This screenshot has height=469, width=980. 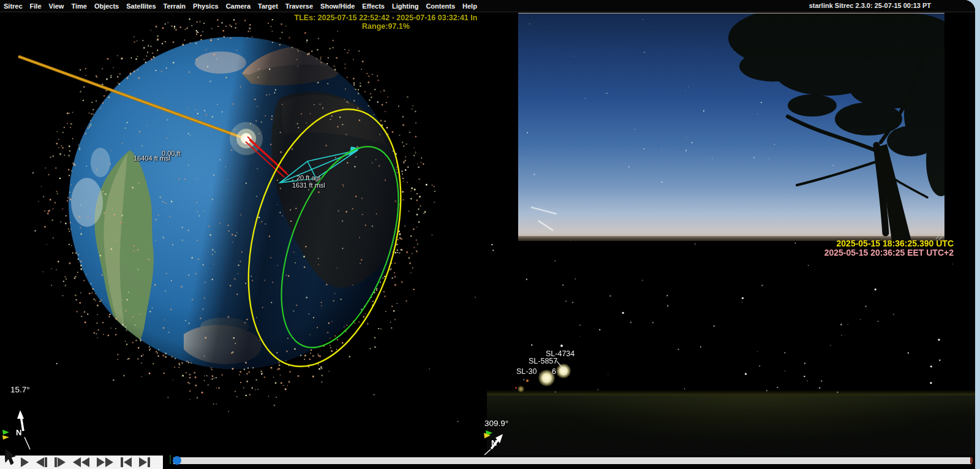 What do you see at coordinates (527, 372) in the screenshot?
I see `satellite-label: SL-30` at bounding box center [527, 372].